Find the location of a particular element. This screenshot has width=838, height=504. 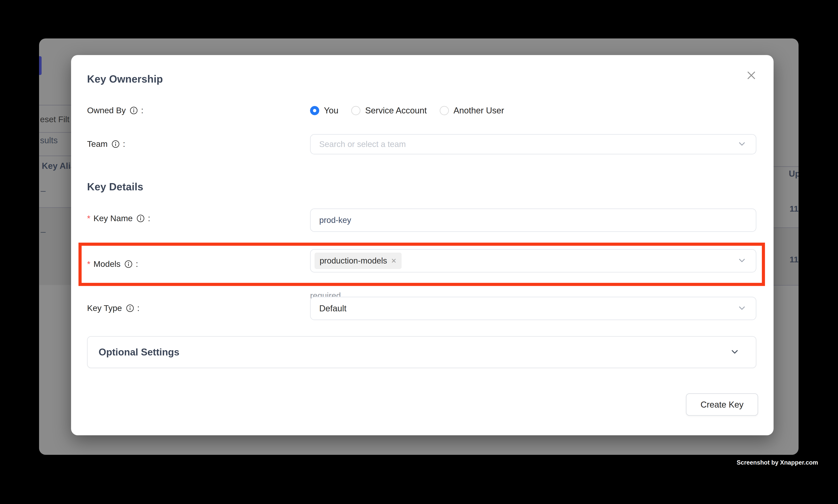

key-name-label-text: Key Name is located at coordinates (113, 218).